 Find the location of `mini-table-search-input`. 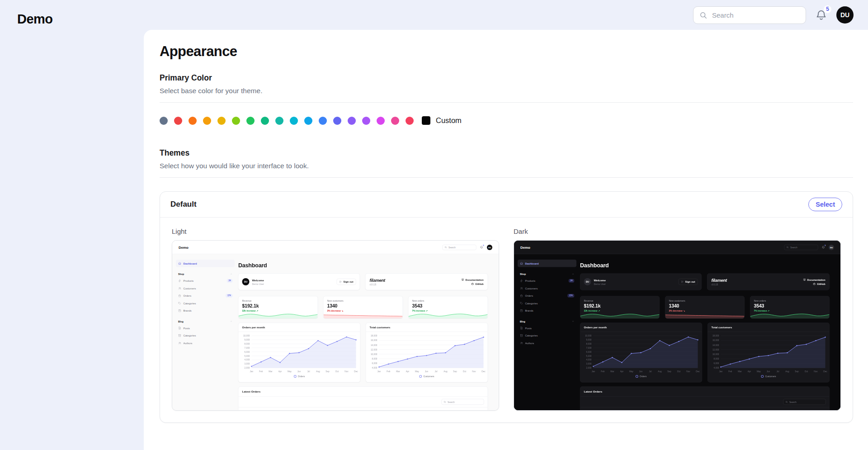

mini-table-search-input is located at coordinates (807, 402).